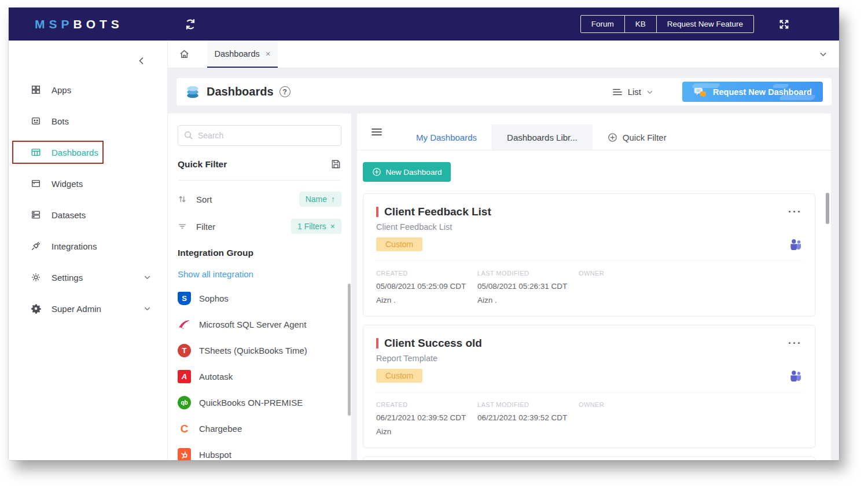 This screenshot has width=868, height=488. I want to click on meta-label: LAST MODIFIED, so click(528, 273).